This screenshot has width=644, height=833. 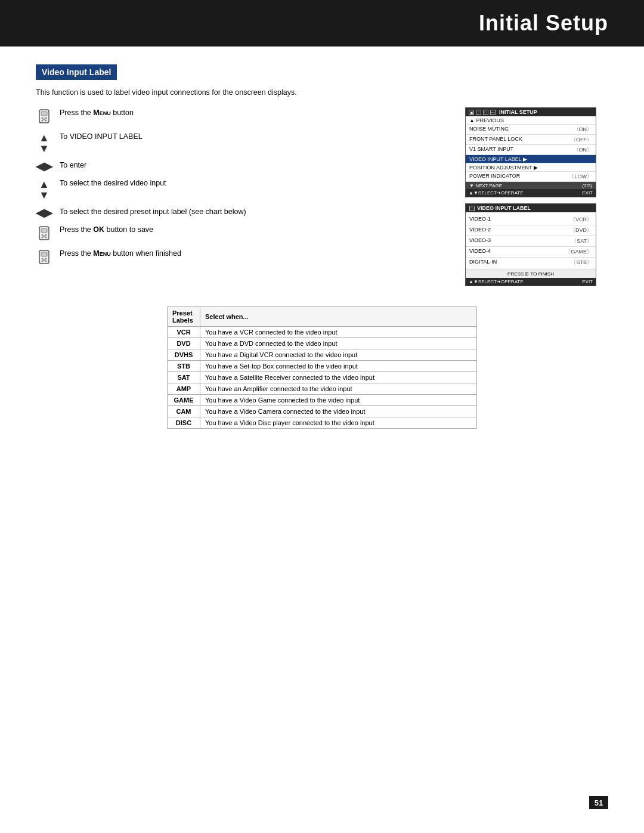 What do you see at coordinates (531, 193) in the screenshot?
I see `osd-footer-1: ▲▼SELECT➔OPERATE EXIT` at bounding box center [531, 193].